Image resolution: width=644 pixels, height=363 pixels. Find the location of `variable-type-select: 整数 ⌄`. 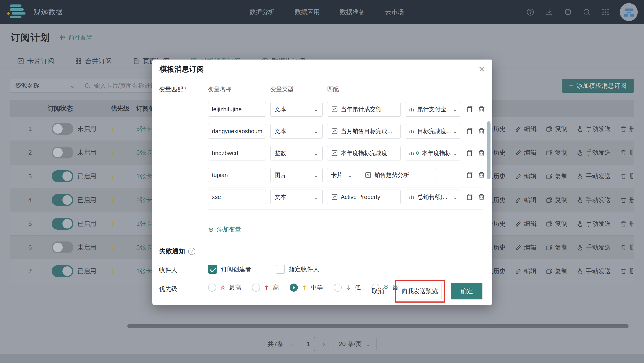

variable-type-select: 整数 ⌄ is located at coordinates (296, 153).